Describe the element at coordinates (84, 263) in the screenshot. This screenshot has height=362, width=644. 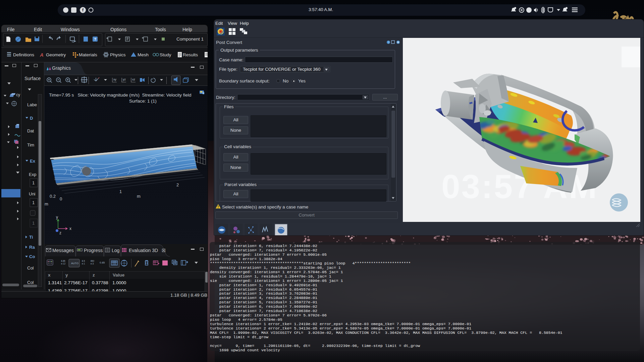
I see `svg-text: e-1` at that location.